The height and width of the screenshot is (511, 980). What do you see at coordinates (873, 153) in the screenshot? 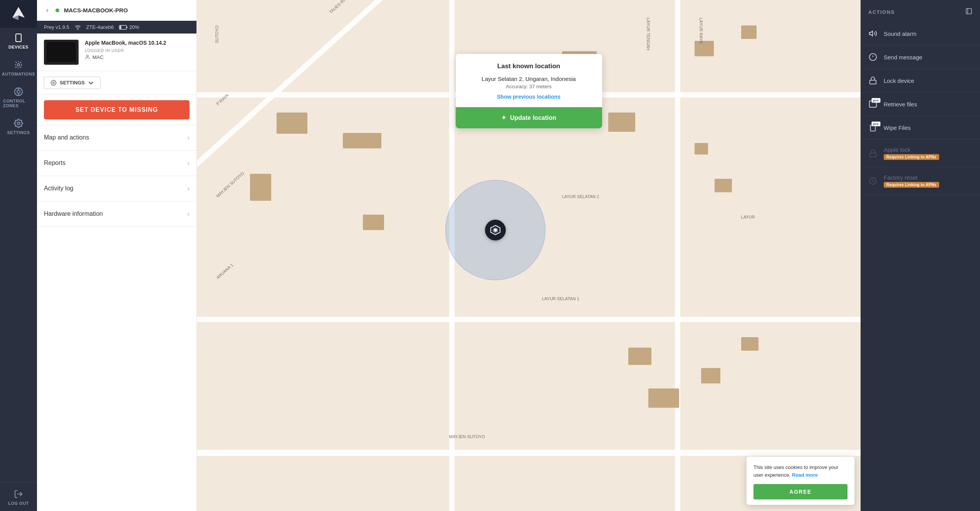
I see `lock-disabled-icon` at bounding box center [873, 153].